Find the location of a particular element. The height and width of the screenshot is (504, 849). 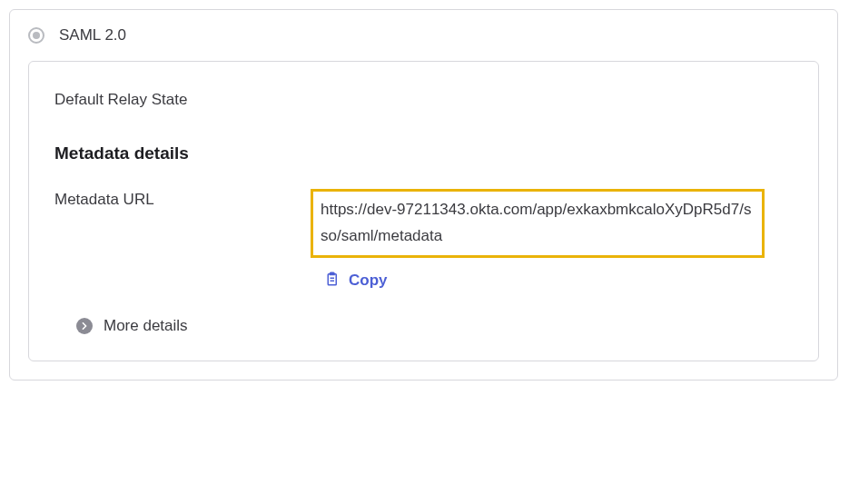

copy-button: Copy is located at coordinates (558, 282).